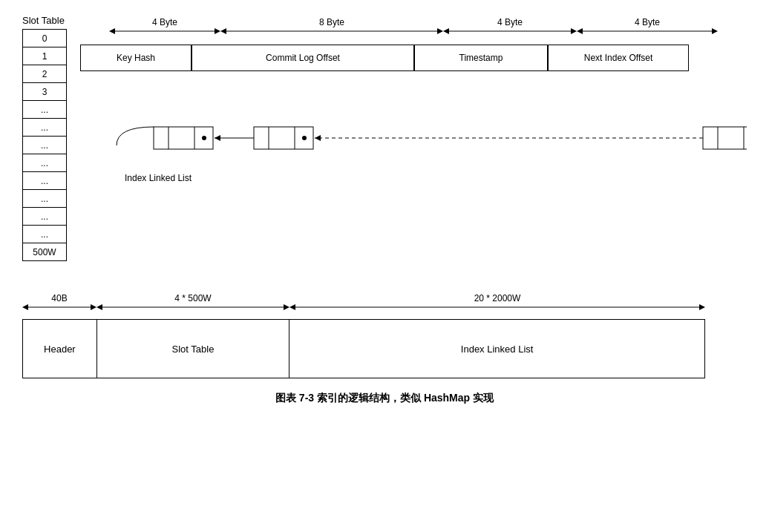 Image resolution: width=769 pixels, height=532 pixels. What do you see at coordinates (364, 303) in the screenshot?
I see `bottom-arrows-svg: 40B4 * 500W20 * 2000W` at bounding box center [364, 303].